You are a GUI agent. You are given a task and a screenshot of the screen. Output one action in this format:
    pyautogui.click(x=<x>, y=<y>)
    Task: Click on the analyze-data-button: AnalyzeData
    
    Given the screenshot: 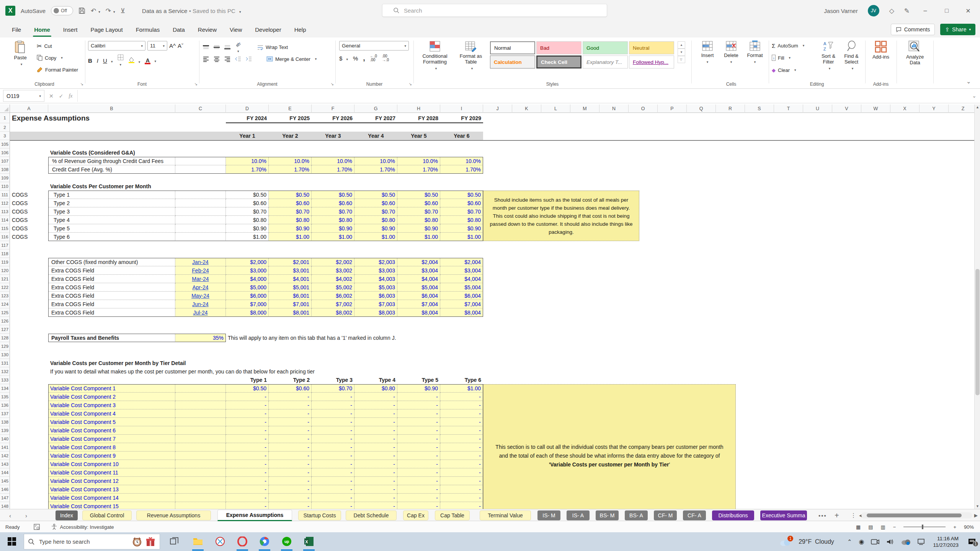 What is the action you would take?
    pyautogui.click(x=915, y=53)
    